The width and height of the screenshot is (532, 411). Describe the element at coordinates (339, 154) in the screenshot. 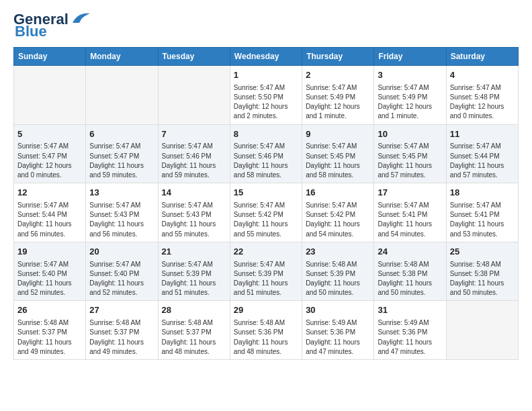

I see `calendar-cell: 9Sunrise: 5:47 AMSunset: 5:45 PMDaylight…` at that location.